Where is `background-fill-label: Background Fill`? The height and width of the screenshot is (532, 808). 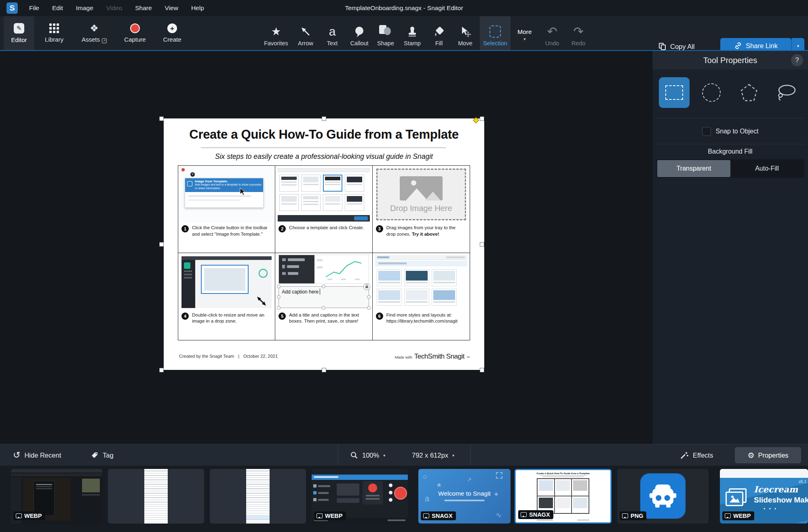 background-fill-label: Background Fill is located at coordinates (730, 152).